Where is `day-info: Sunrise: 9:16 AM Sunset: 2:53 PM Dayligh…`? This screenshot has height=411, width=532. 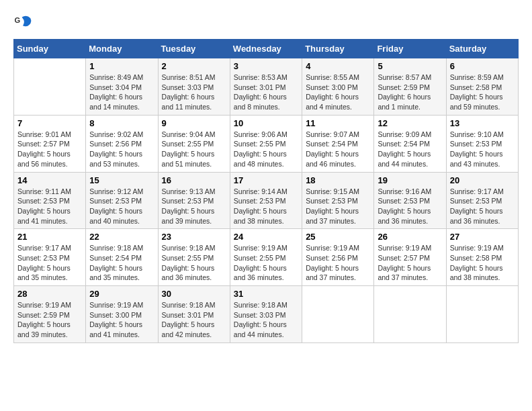
day-info: Sunrise: 9:16 AM Sunset: 2:53 PM Dayligh… is located at coordinates (410, 207).